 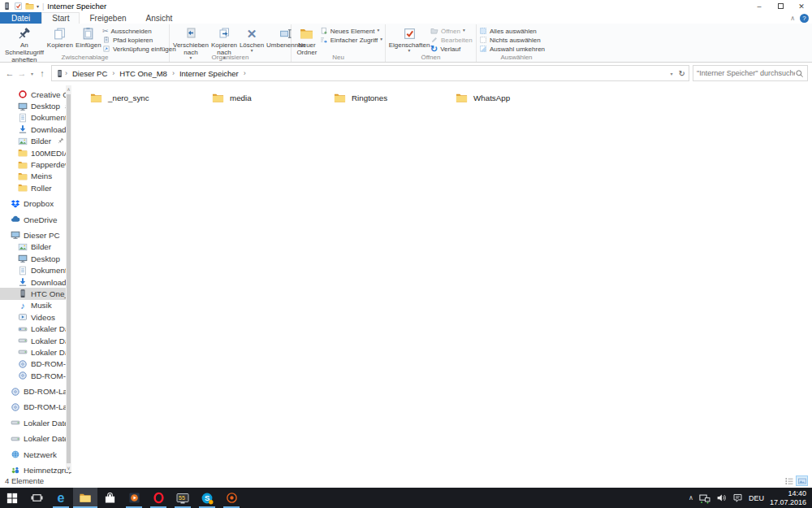 I want to click on task-view-button, so click(x=37, y=497).